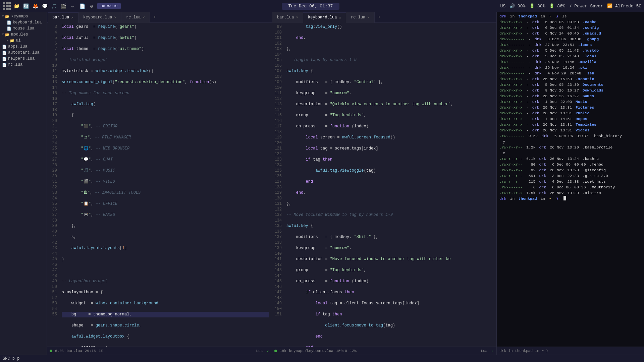 This screenshot has width=644, height=362. I want to click on right-tab-keyboard-lua: keyboard.lua ✕, so click(325, 17).